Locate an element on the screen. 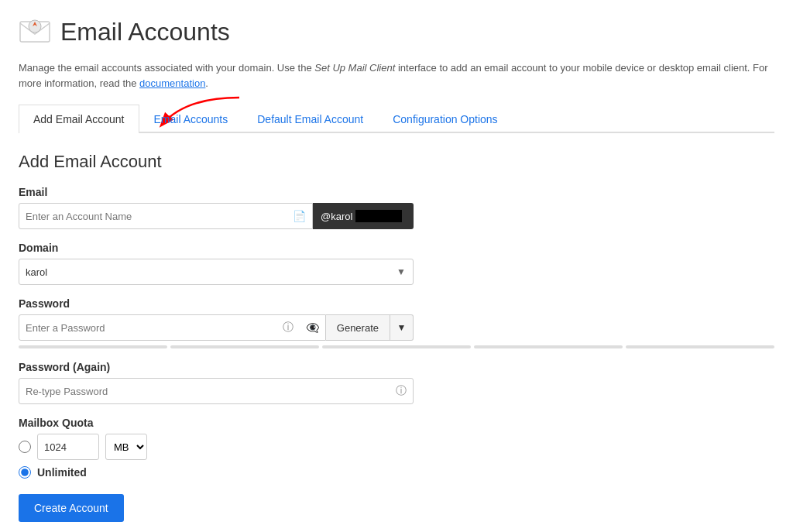 The image size is (793, 532). quota-row: MB is located at coordinates (396, 447).